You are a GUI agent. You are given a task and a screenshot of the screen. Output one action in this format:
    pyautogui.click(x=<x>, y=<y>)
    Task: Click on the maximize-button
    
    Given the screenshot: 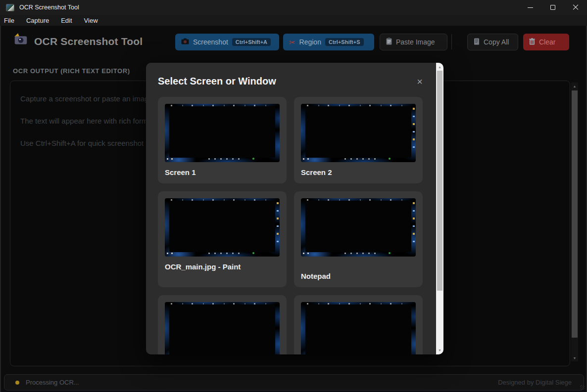 What is the action you would take?
    pyautogui.click(x=553, y=7)
    